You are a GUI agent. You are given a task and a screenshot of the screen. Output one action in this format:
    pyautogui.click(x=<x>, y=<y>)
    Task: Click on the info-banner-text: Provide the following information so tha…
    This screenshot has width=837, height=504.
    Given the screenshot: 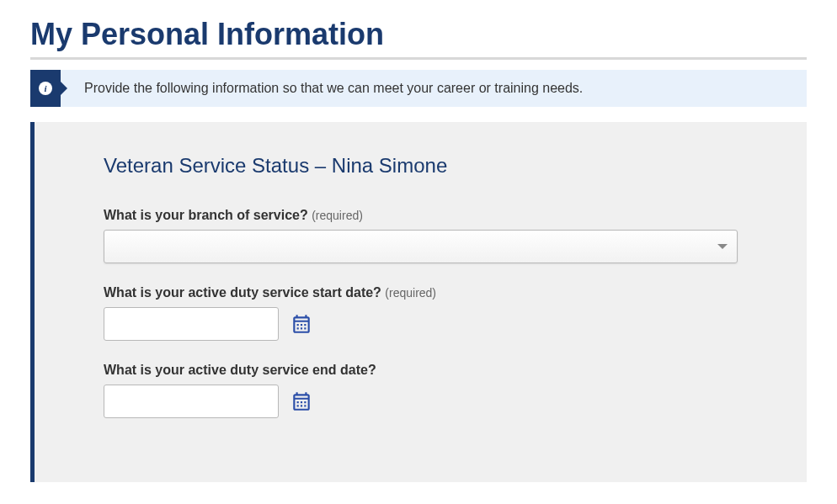 What is the action you would take?
    pyautogui.click(x=322, y=88)
    